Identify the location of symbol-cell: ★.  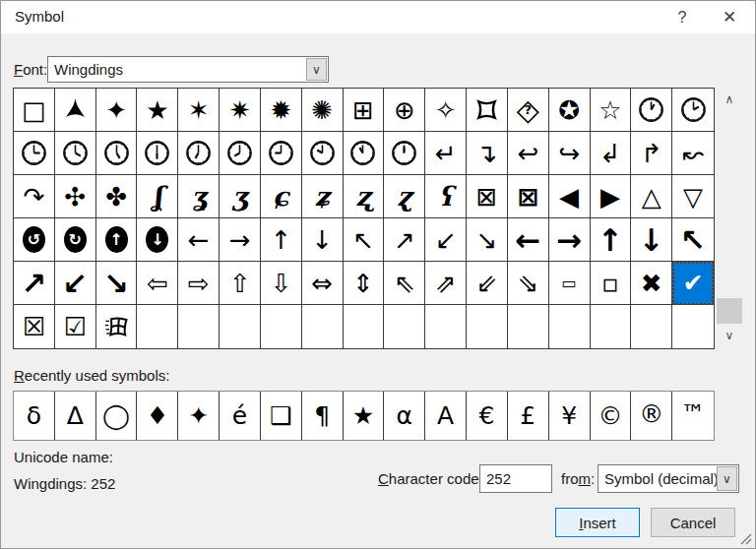
(158, 110).